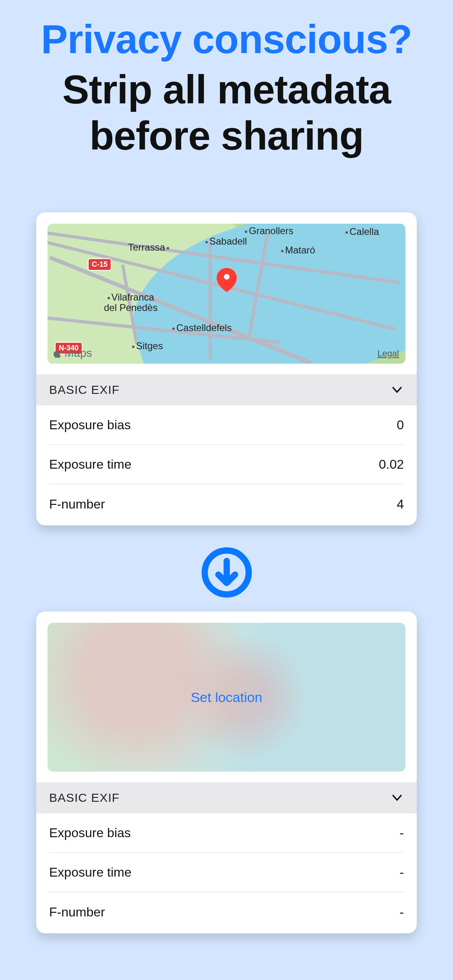  I want to click on map-city-label: Mataró, so click(298, 250).